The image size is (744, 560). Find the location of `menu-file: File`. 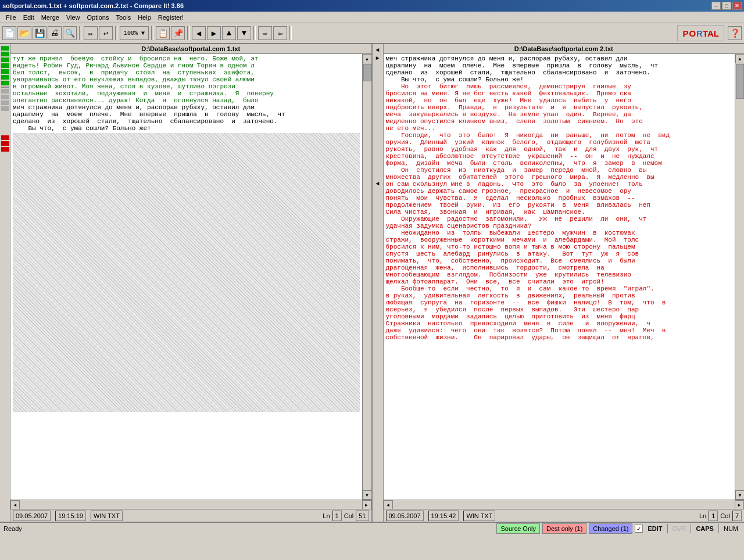

menu-file: File is located at coordinates (11, 17).